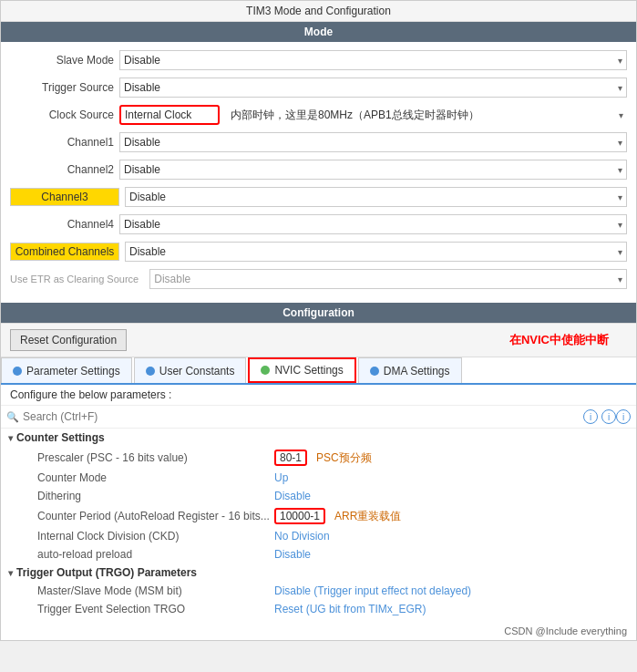  What do you see at coordinates (197, 371) in the screenshot?
I see `tab-label: User Constants` at bounding box center [197, 371].